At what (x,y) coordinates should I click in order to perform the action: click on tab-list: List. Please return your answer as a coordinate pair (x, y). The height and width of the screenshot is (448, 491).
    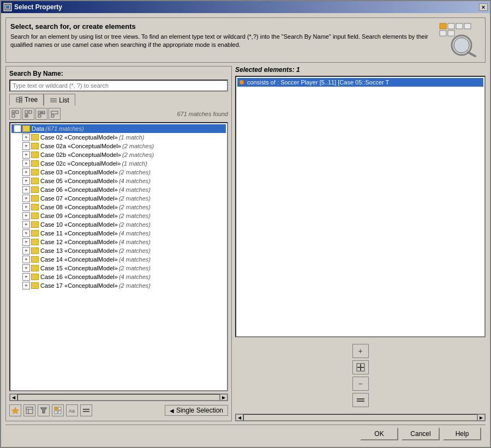
    Looking at the image, I should click on (59, 100).